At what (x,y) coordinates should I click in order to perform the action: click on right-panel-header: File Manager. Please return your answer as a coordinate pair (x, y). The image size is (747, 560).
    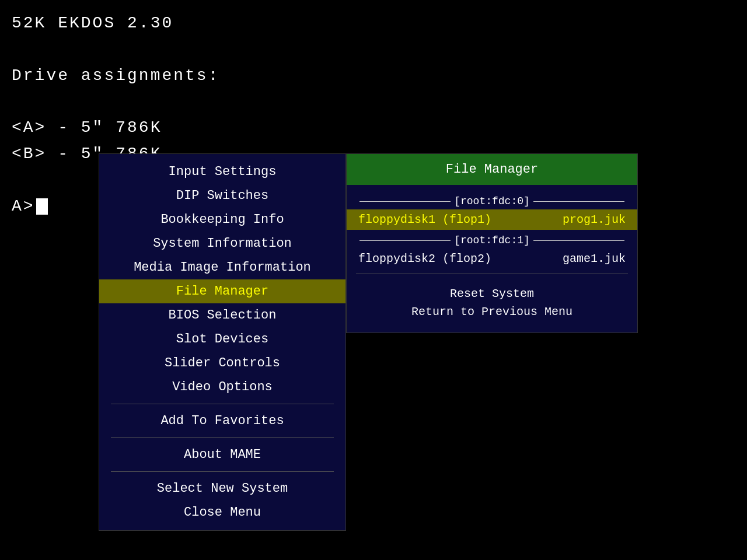
    Looking at the image, I should click on (492, 169).